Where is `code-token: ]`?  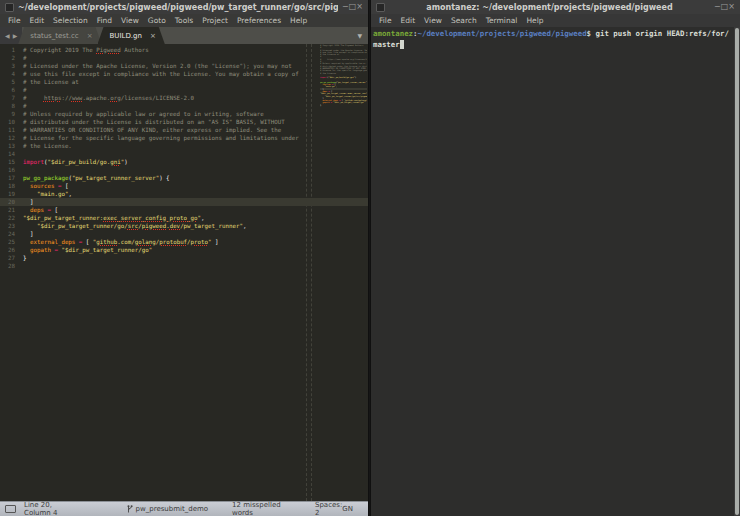 code-token: ] is located at coordinates (28, 202).